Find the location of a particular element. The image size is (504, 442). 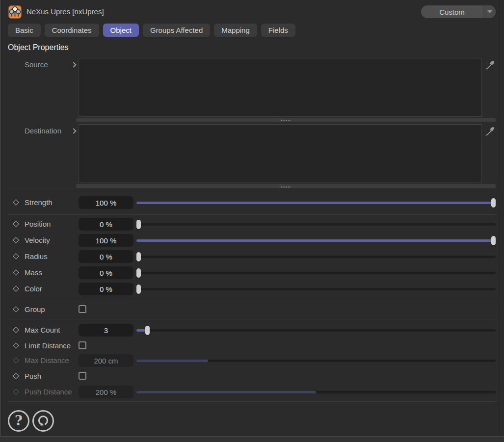

tab-mapping: Mapping is located at coordinates (236, 30).